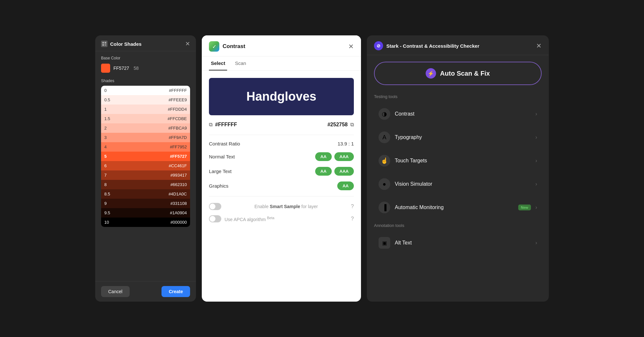  Describe the element at coordinates (539, 46) in the screenshot. I see `stark-close-button: ✕` at that location.